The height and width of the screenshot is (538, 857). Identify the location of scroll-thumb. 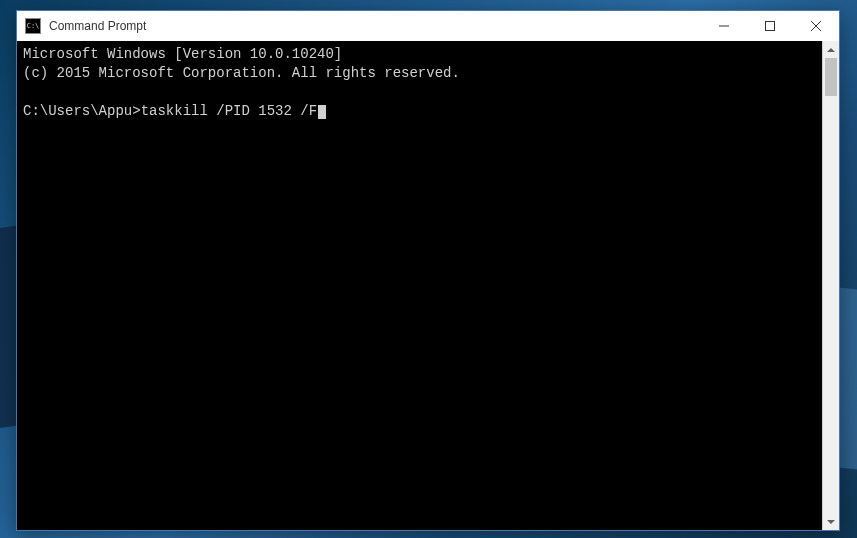
(831, 77).